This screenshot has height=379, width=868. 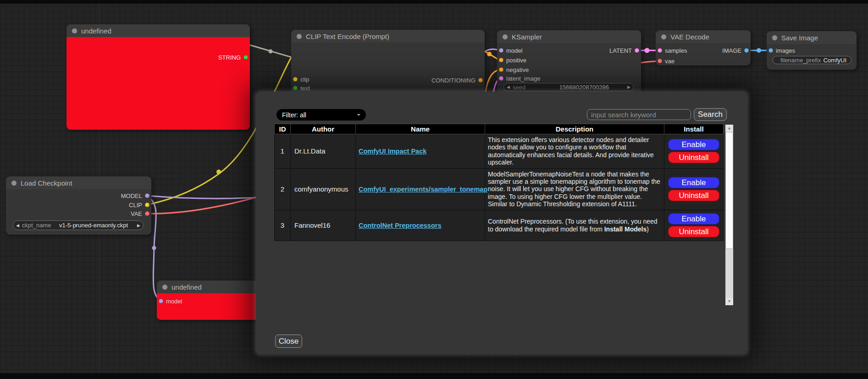 I want to click on output-slot-string: STRING, so click(x=158, y=57).